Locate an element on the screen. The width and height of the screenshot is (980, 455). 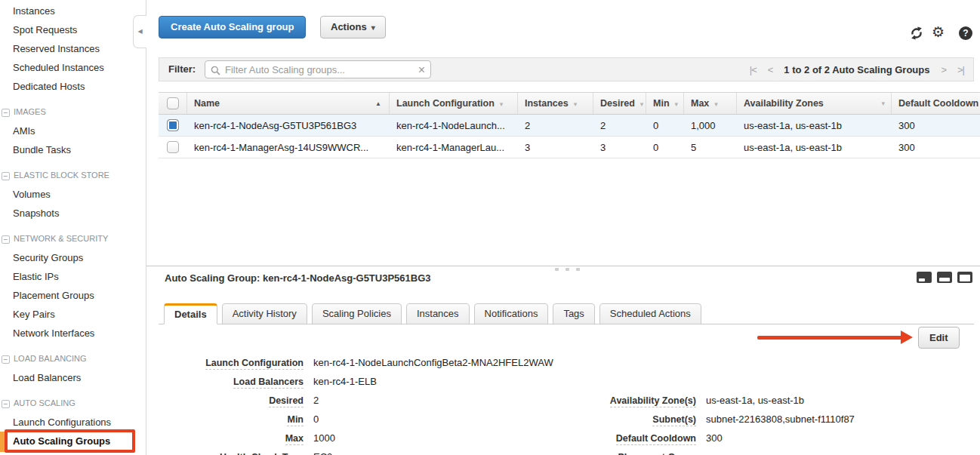
red-annotation-arrow-head is located at coordinates (907, 337).